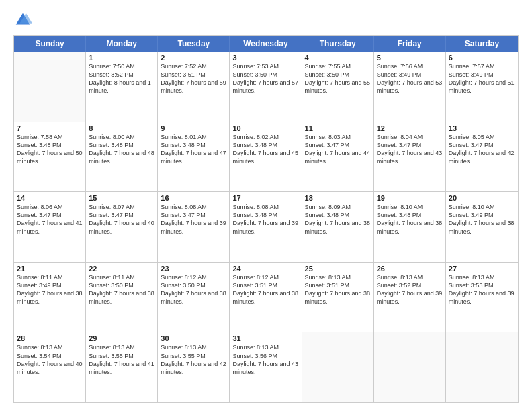 This screenshot has width=532, height=411. What do you see at coordinates (482, 128) in the screenshot?
I see `day-number: 13` at bounding box center [482, 128].